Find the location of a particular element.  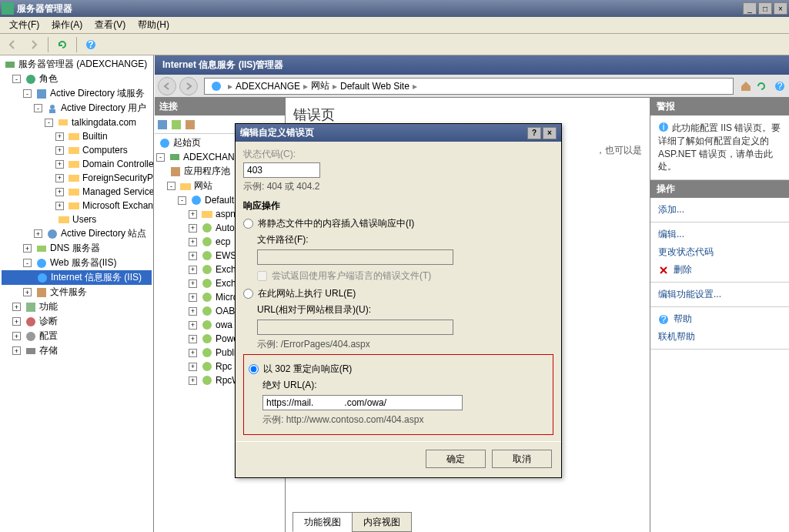

ok-button: 确定 is located at coordinates (456, 459).